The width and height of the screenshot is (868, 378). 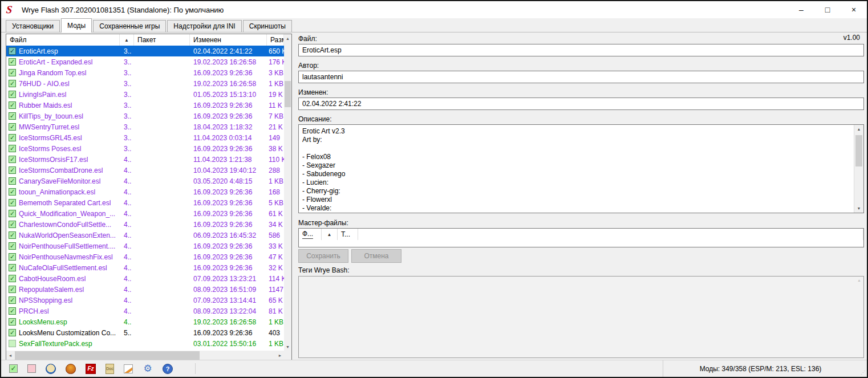 What do you see at coordinates (145, 105) in the screenshot?
I see `mod-row: ✓Rubber Maids.esl3..16.09.2023 9:26:3611…` at bounding box center [145, 105].